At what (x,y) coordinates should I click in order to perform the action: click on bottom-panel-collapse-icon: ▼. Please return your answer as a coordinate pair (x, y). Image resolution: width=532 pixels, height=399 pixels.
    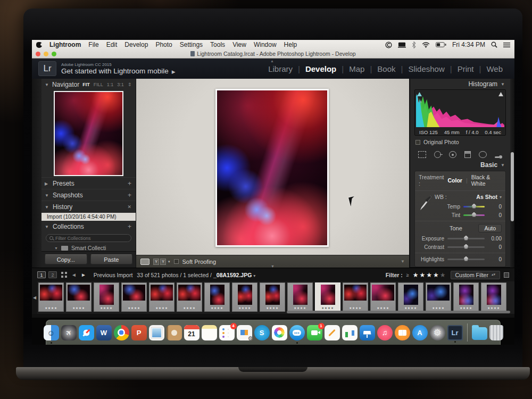
    Looking at the image, I should click on (272, 266).